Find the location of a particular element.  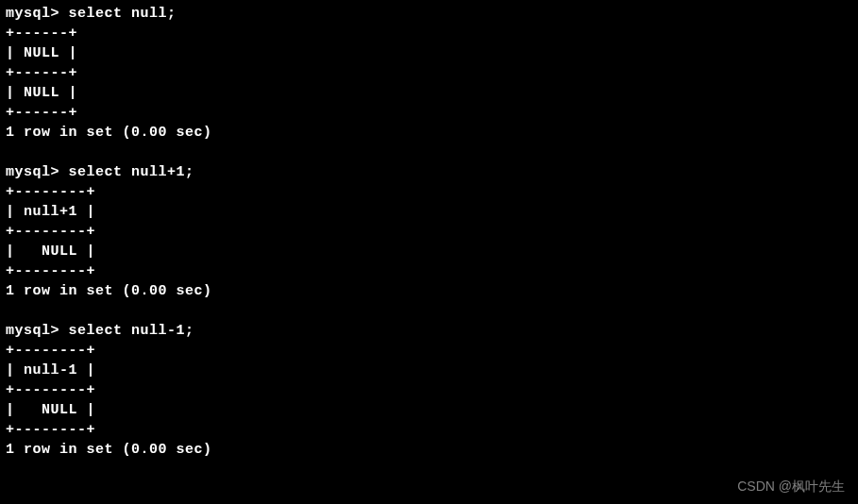

sql-command: select null; is located at coordinates (123, 13).